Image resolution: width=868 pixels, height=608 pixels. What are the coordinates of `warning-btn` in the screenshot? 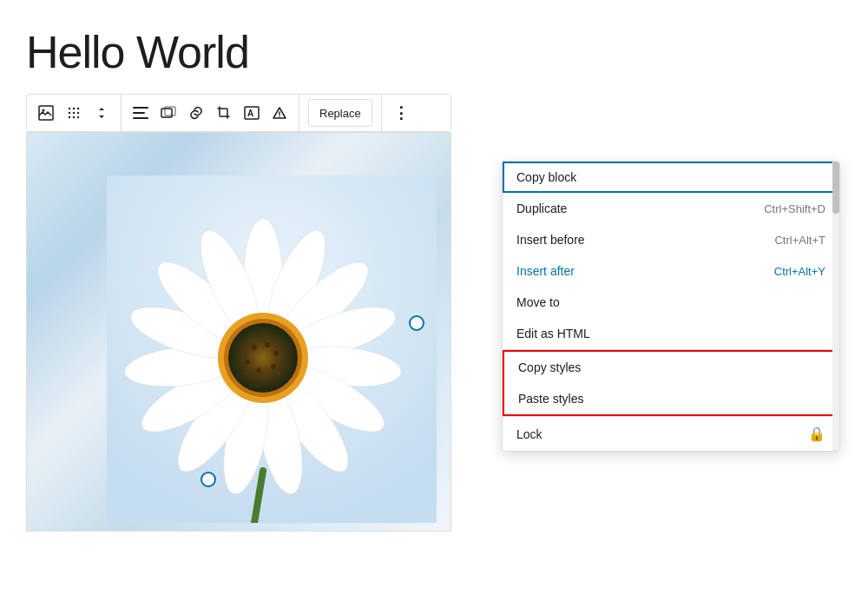 It's located at (279, 113).